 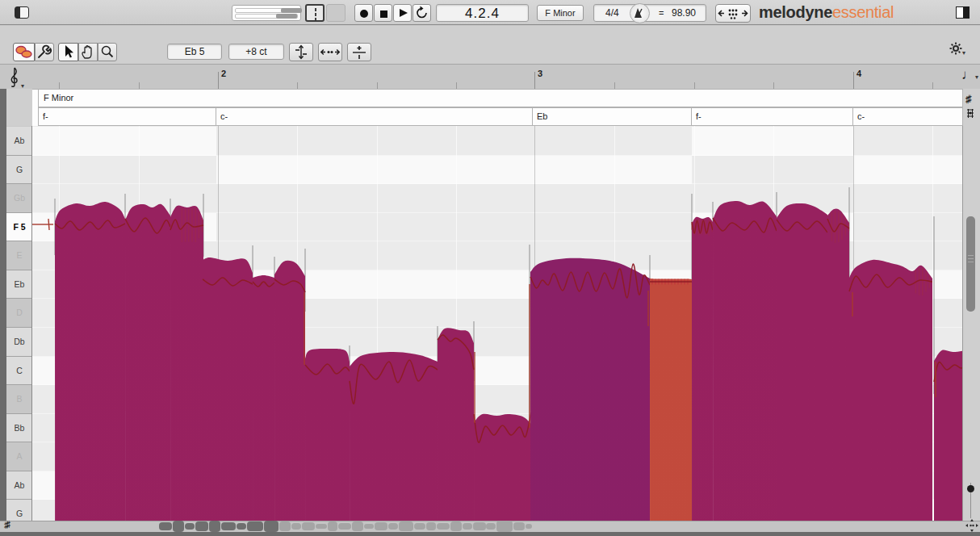 What do you see at coordinates (970, 264) in the screenshot?
I see `vertical-scrollbar` at bounding box center [970, 264].